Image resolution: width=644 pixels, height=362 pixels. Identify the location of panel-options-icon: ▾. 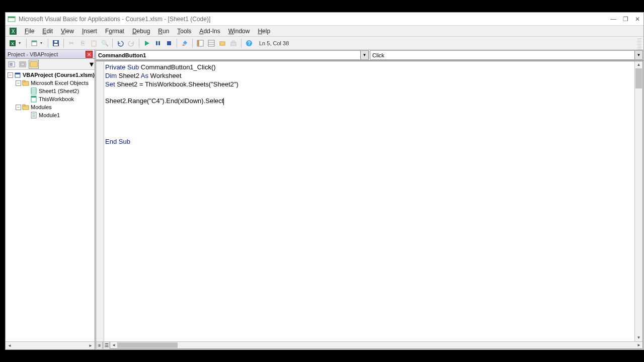
(92, 64).